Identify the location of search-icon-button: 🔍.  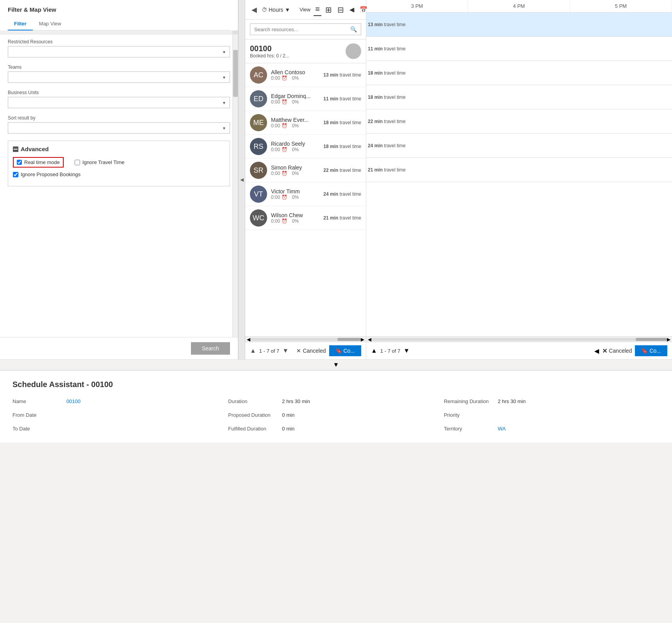
(354, 29).